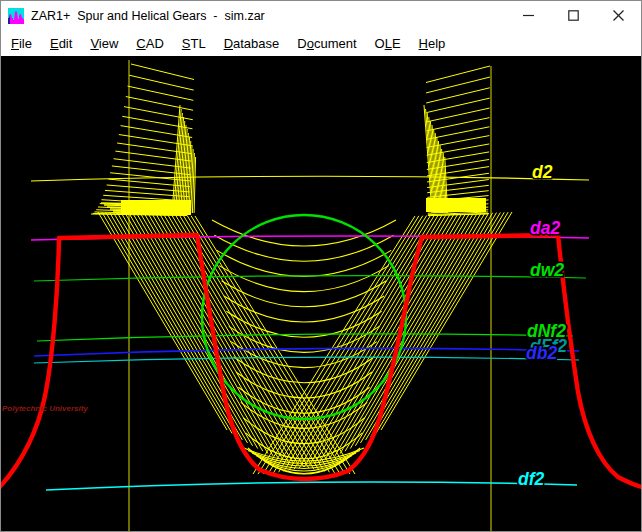 This screenshot has height=532, width=642. I want to click on app-icon, so click(16, 16).